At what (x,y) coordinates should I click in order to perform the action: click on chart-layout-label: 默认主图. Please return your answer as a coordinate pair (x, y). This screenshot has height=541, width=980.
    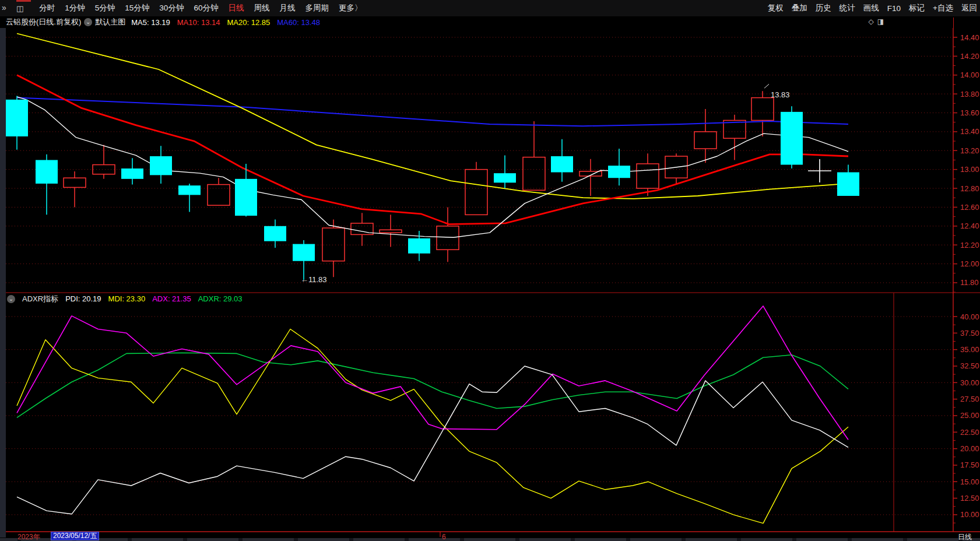
    Looking at the image, I should click on (110, 22).